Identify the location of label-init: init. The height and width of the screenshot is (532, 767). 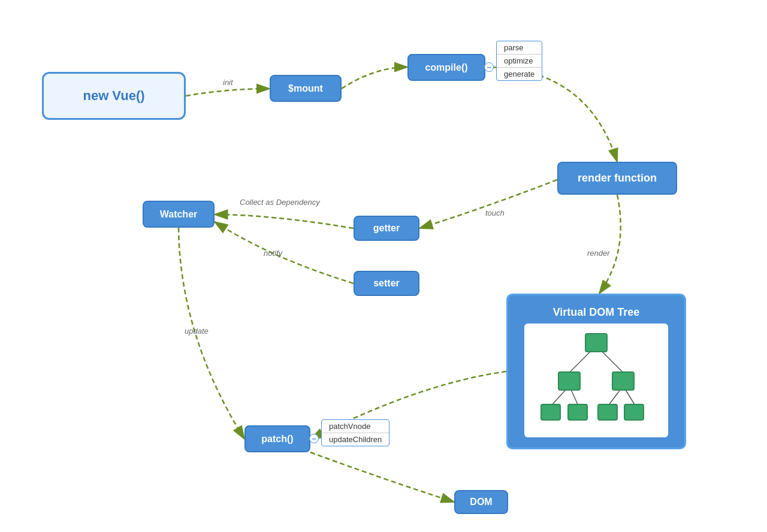
(228, 83).